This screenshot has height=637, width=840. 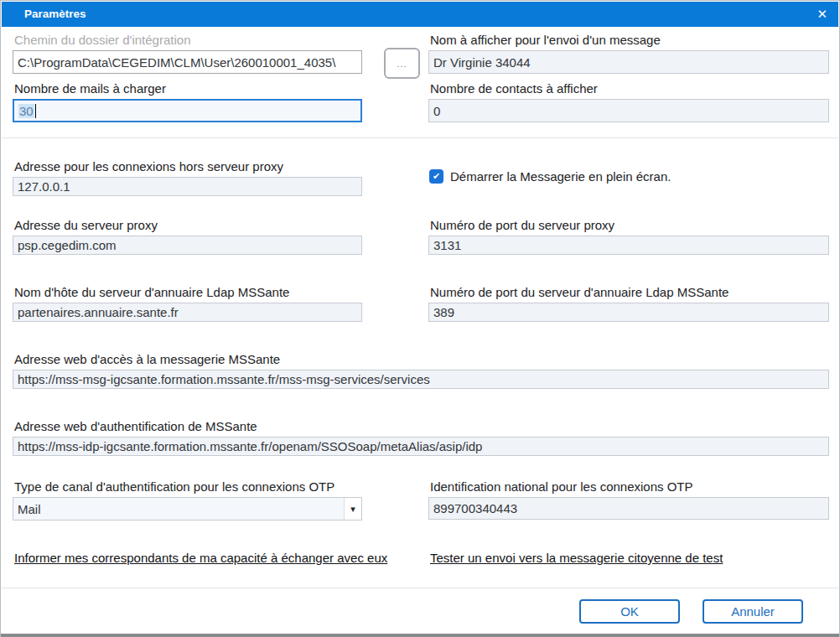 What do you see at coordinates (91, 89) in the screenshot?
I see `mails-to-load-label: Nombre de mails à charger` at bounding box center [91, 89].